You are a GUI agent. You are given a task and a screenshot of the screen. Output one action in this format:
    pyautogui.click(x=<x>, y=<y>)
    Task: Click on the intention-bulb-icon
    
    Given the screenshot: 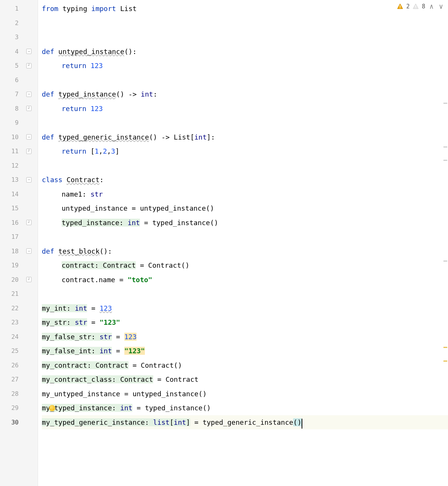 What is the action you would take?
    pyautogui.click(x=52, y=408)
    